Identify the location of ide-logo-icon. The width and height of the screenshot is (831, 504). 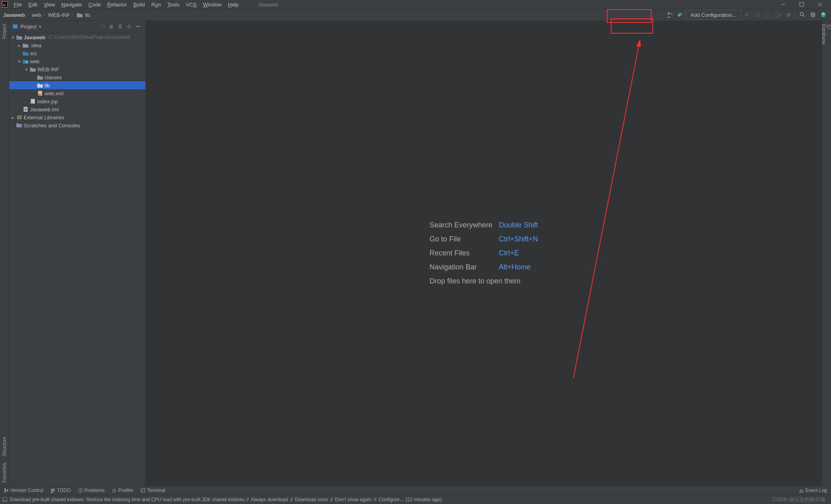
(823, 15).